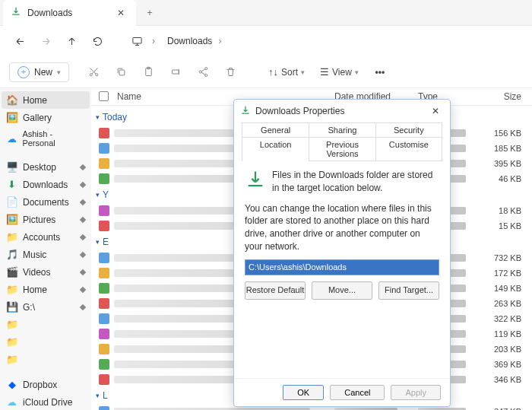 The image size is (532, 410). I want to click on close-icon: ✕, so click(121, 13).